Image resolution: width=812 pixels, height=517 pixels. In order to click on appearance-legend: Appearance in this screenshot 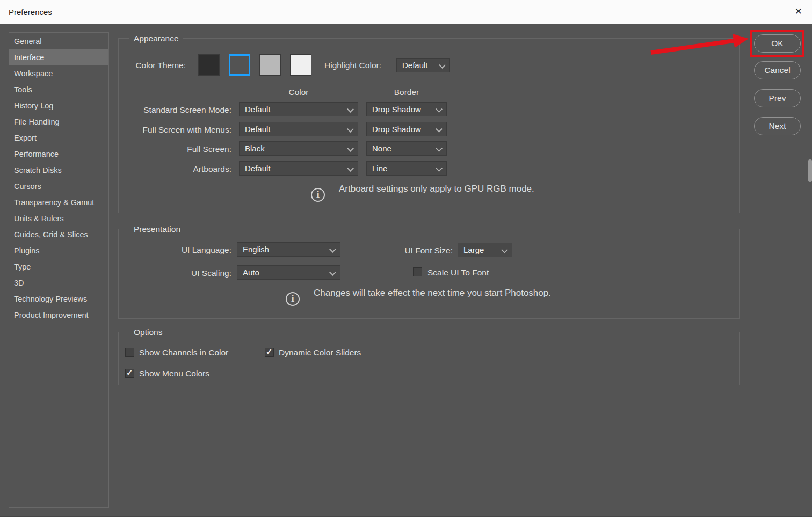, I will do `click(156, 39)`.